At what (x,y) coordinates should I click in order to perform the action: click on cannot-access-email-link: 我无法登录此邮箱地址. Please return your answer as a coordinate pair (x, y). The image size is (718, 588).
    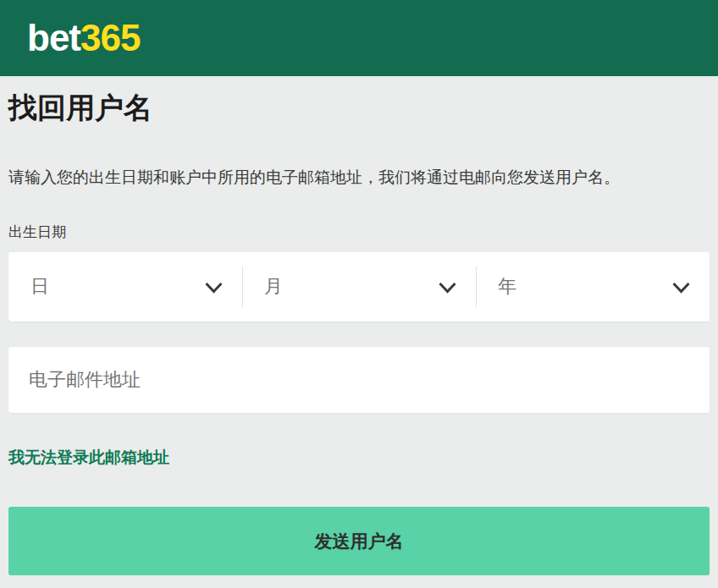
    Looking at the image, I should click on (89, 458).